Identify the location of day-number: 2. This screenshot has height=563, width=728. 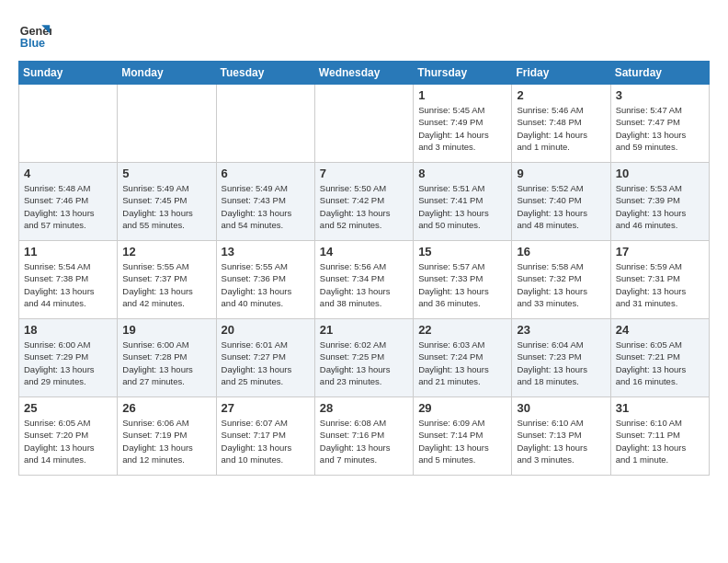
(561, 96).